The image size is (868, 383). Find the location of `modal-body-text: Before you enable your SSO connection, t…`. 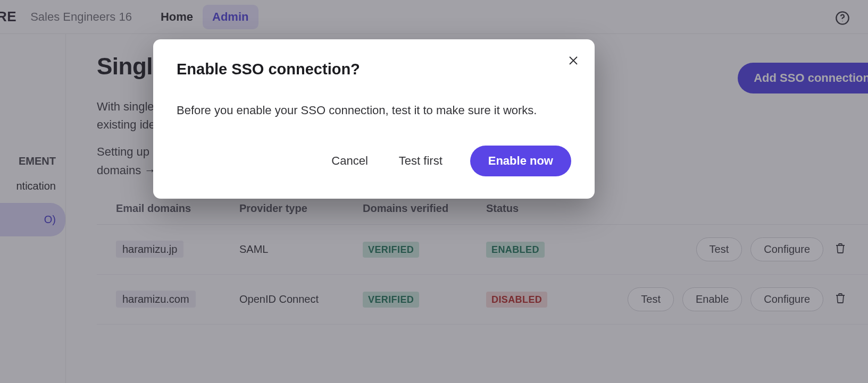

modal-body-text: Before you enable your SSO connection, t… is located at coordinates (374, 110).